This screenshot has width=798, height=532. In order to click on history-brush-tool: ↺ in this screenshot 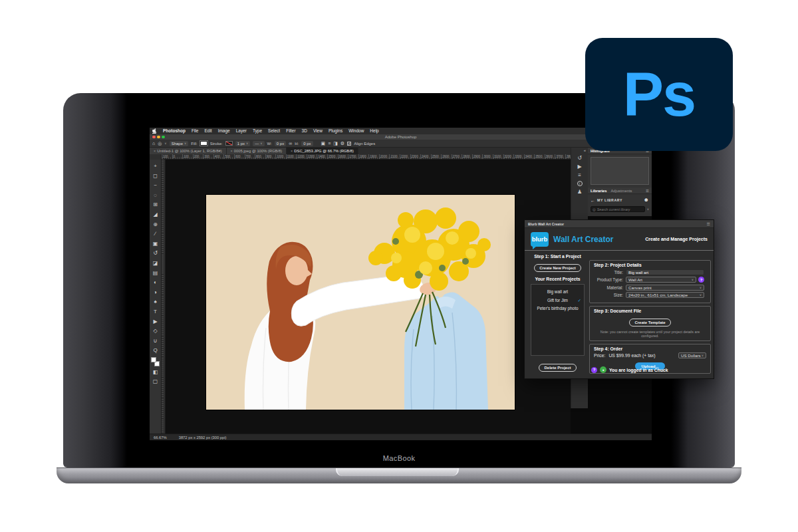, I will do `click(156, 254)`.